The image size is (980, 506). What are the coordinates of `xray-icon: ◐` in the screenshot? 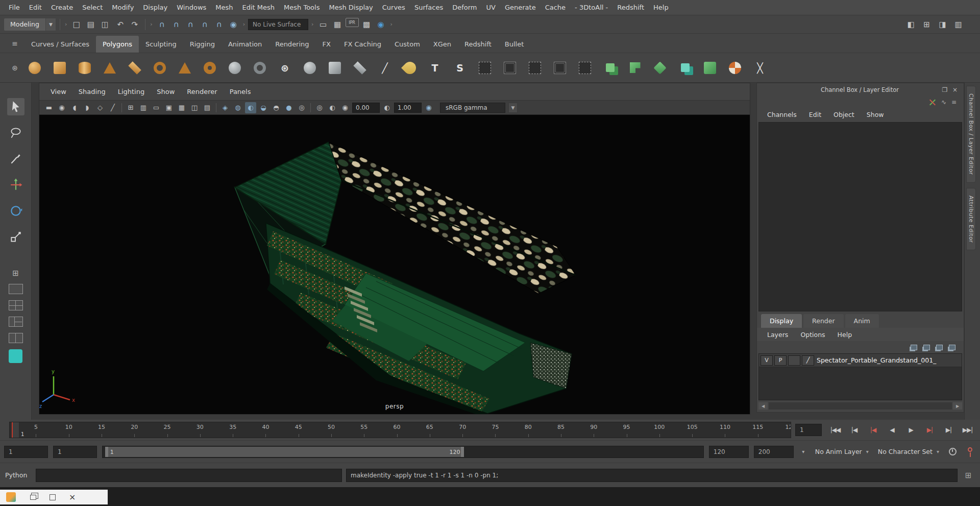 It's located at (332, 108).